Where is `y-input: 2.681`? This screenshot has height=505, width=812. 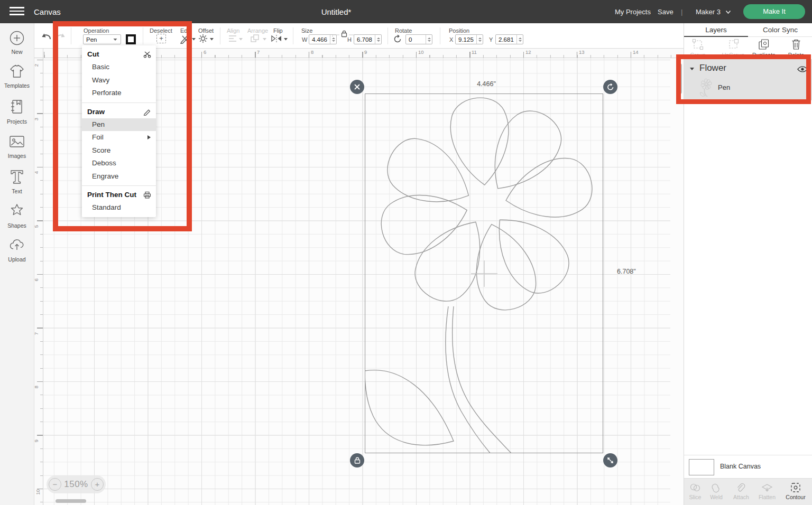
y-input: 2.681 is located at coordinates (510, 39).